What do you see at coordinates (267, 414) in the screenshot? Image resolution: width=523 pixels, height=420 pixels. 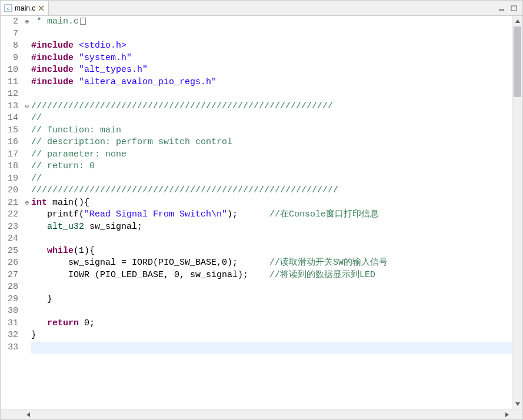 I see `scrollbar-track` at bounding box center [267, 414].